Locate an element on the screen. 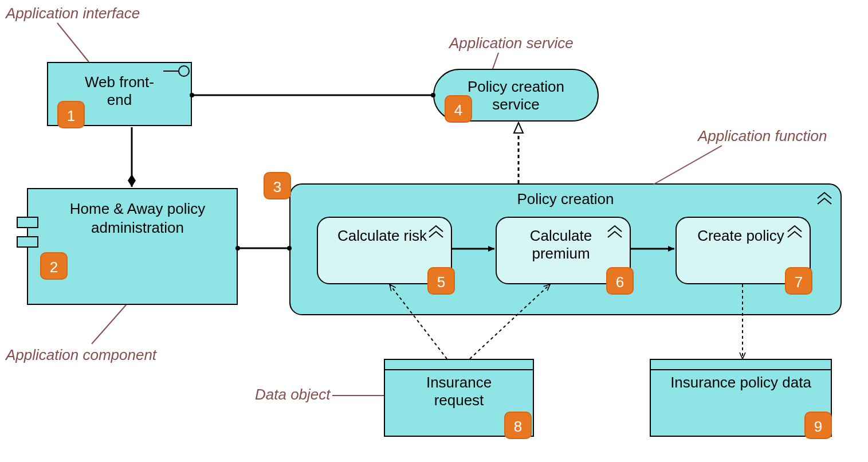 This screenshot has width=868, height=462. home-away-component: Home & Away policy administration is located at coordinates (132, 246).